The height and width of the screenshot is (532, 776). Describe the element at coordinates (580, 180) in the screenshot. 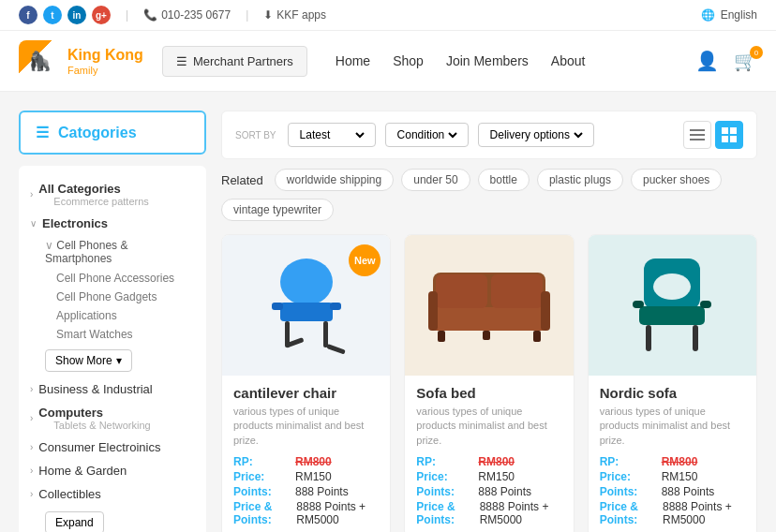

I see `tag-plastic-plugs: plastic plugs` at that location.